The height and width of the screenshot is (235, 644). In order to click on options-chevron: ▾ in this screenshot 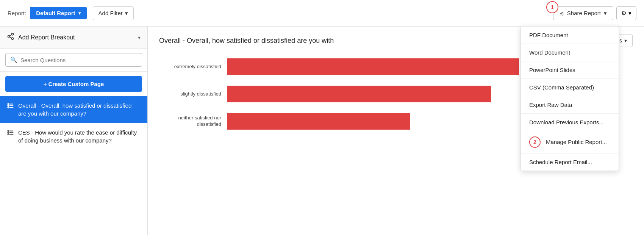, I will do `click(626, 41)`.